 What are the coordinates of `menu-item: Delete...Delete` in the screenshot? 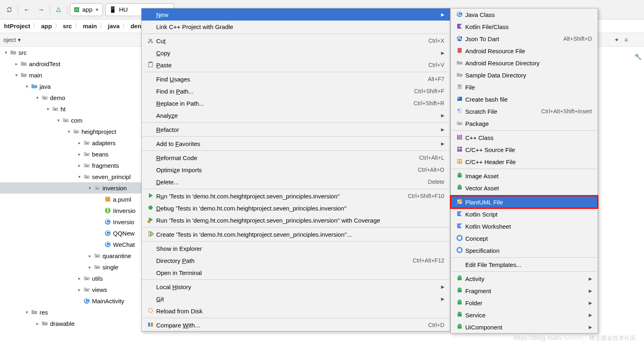 It's located at (296, 182).